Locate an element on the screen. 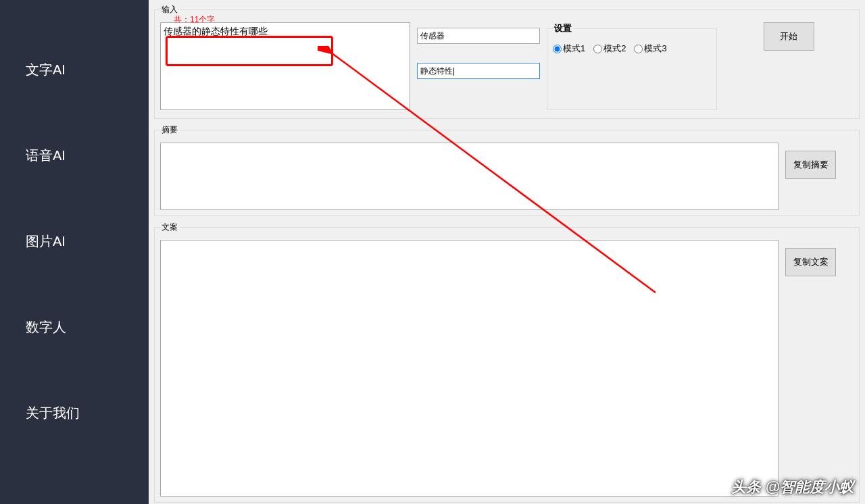 Image resolution: width=865 pixels, height=504 pixels. sidebar-item-text-ai: 文字AI is located at coordinates (74, 70).